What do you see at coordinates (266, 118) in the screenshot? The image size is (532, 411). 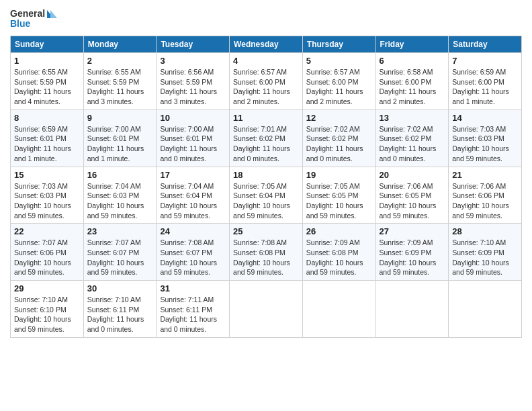 I see `day-number: 11` at bounding box center [266, 118].